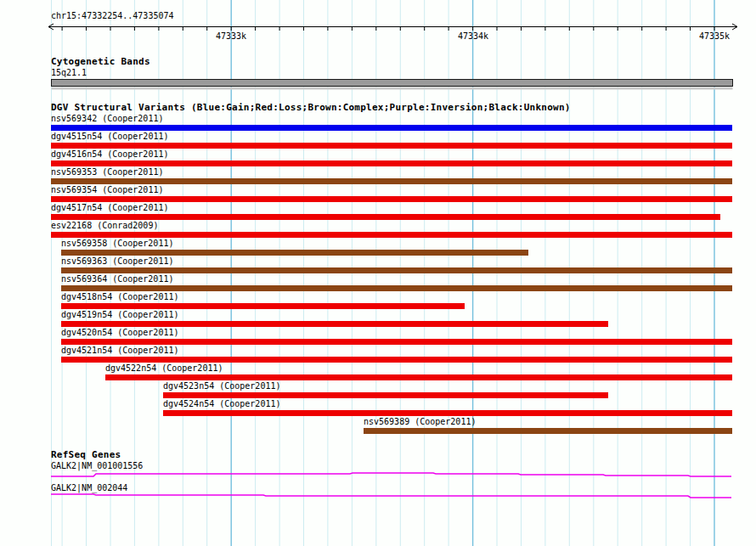  Describe the element at coordinates (231, 36) in the screenshot. I see `ruler-tick-label: 47333k` at that location.